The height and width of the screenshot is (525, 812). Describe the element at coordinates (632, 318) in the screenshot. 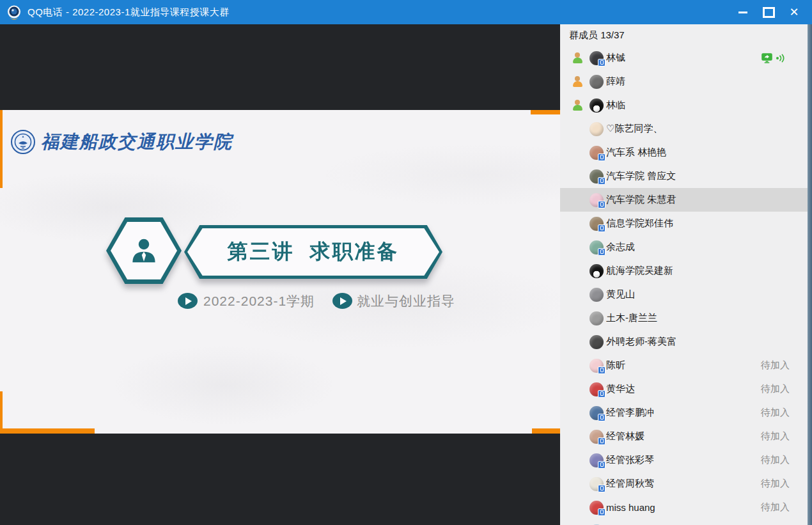

I see `member-name: 土木-唐兰兰` at that location.